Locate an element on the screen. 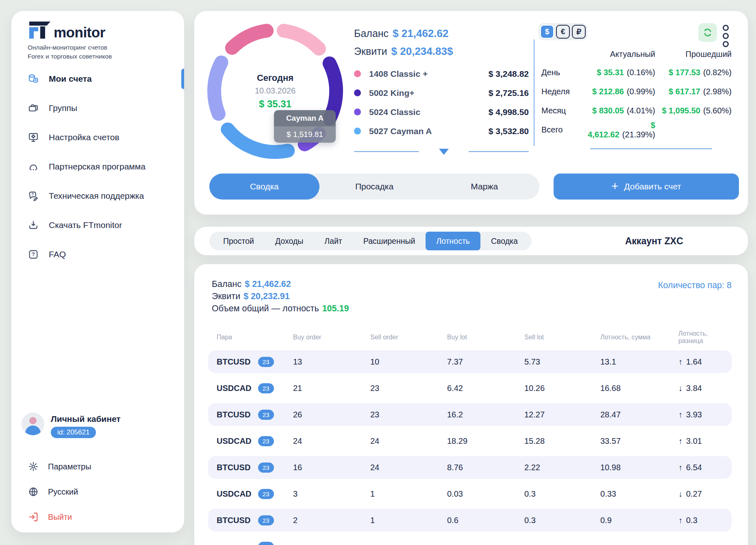 This screenshot has width=756, height=545. logout-icon is located at coordinates (33, 517).